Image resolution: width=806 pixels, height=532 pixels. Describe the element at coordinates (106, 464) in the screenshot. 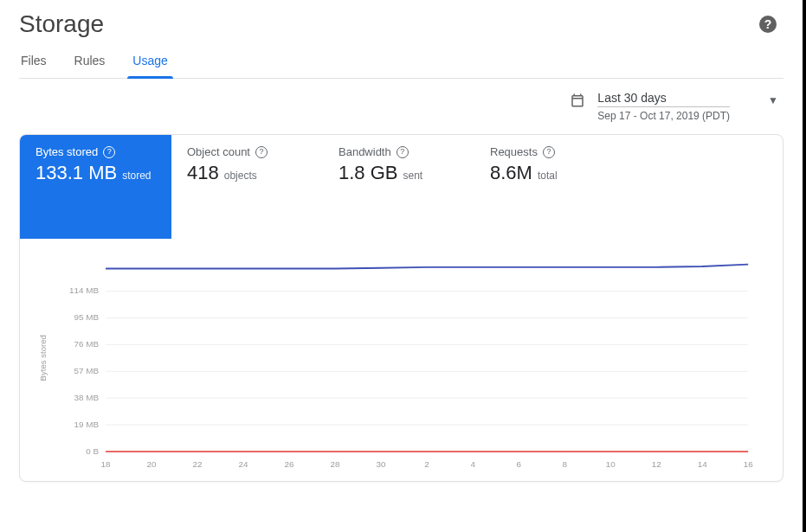

I see `svg-text: 18` at that location.